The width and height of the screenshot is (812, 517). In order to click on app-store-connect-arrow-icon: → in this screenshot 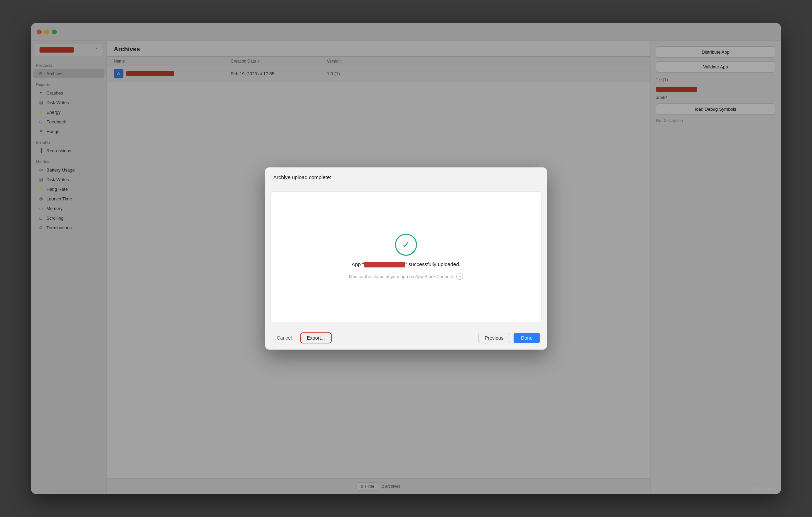, I will do `click(460, 276)`.